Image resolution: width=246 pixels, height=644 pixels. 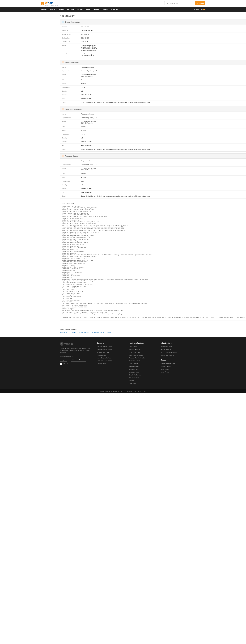 I want to click on domain-name: nat-sec.com, so click(x=68, y=16).